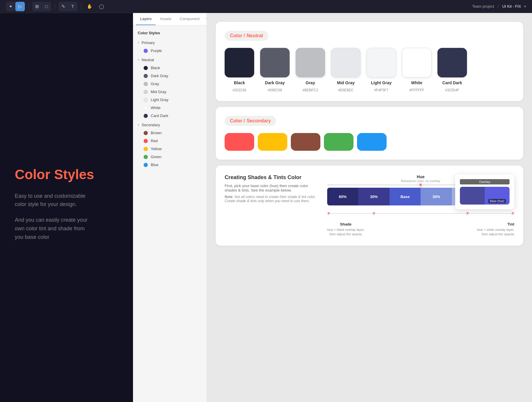 The width and height of the screenshot is (532, 402). What do you see at coordinates (11, 7) in the screenshot?
I see `tool-vector: ✦` at bounding box center [11, 7].